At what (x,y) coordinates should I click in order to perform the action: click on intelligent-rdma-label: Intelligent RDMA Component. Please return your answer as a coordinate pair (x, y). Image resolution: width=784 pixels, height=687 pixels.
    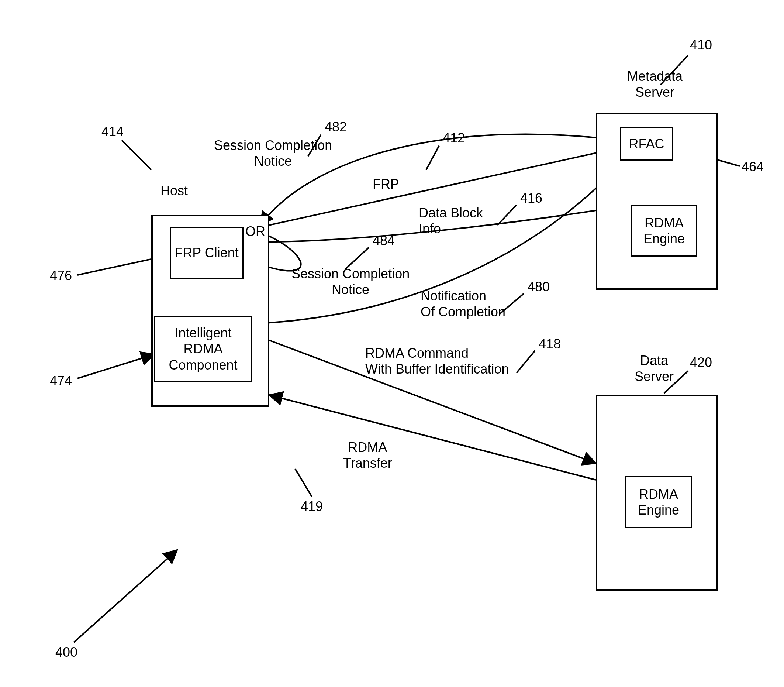
    Looking at the image, I should click on (203, 349).